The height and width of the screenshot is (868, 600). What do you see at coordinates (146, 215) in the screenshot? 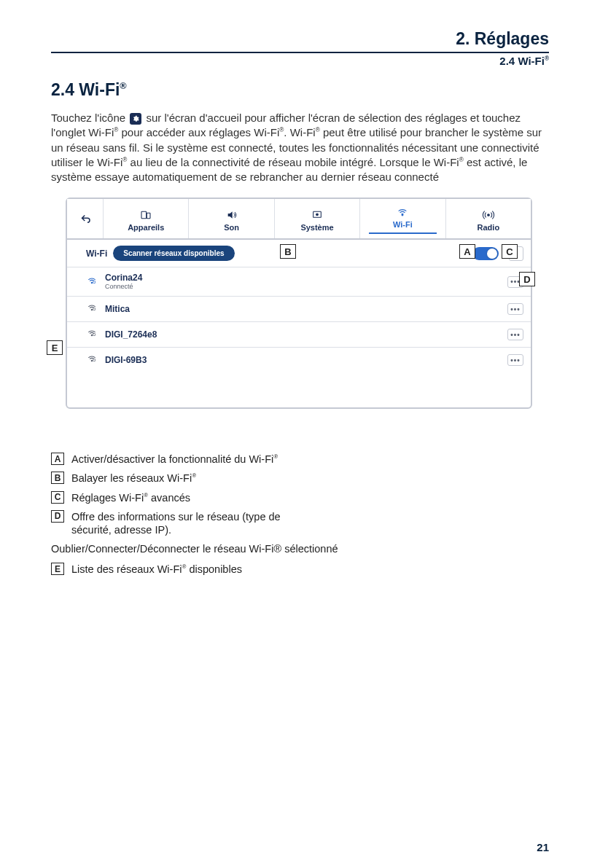
I see `devices-icon` at bounding box center [146, 215].